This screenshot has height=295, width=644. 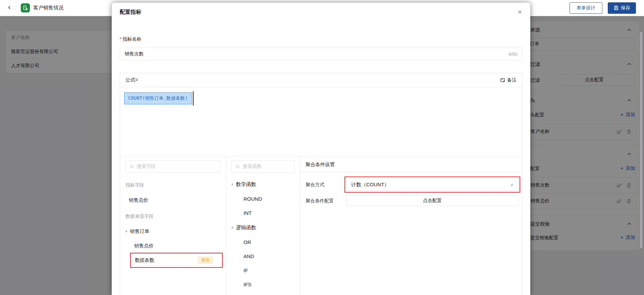 I want to click on aggregation-settings-title: 聚合条件设置, so click(x=411, y=164).